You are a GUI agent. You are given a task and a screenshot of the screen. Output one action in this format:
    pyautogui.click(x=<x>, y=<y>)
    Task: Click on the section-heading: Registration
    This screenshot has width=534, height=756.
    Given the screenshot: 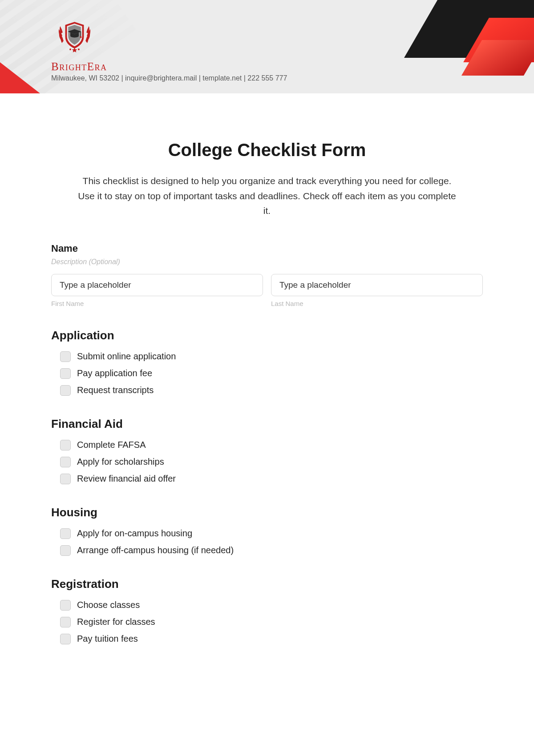 What is the action you would take?
    pyautogui.click(x=267, y=584)
    